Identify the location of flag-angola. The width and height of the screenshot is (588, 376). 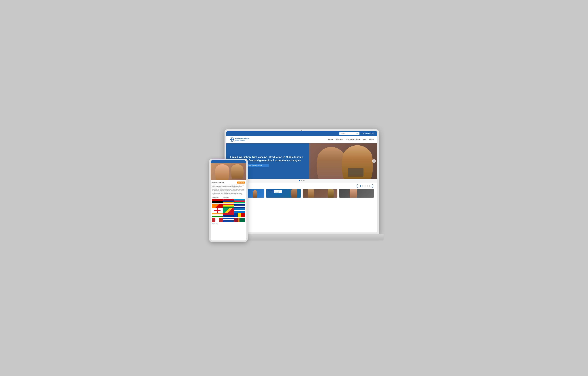
(217, 201).